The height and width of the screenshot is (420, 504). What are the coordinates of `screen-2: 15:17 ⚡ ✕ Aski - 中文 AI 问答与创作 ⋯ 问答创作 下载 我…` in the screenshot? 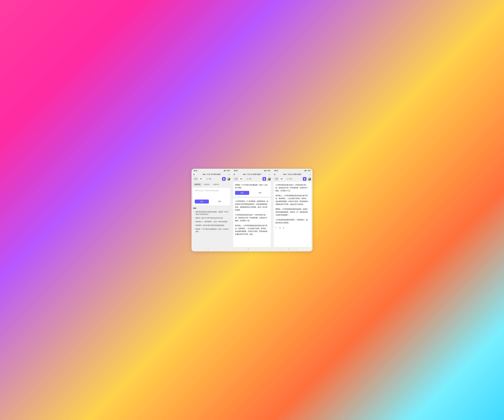 It's located at (252, 210).